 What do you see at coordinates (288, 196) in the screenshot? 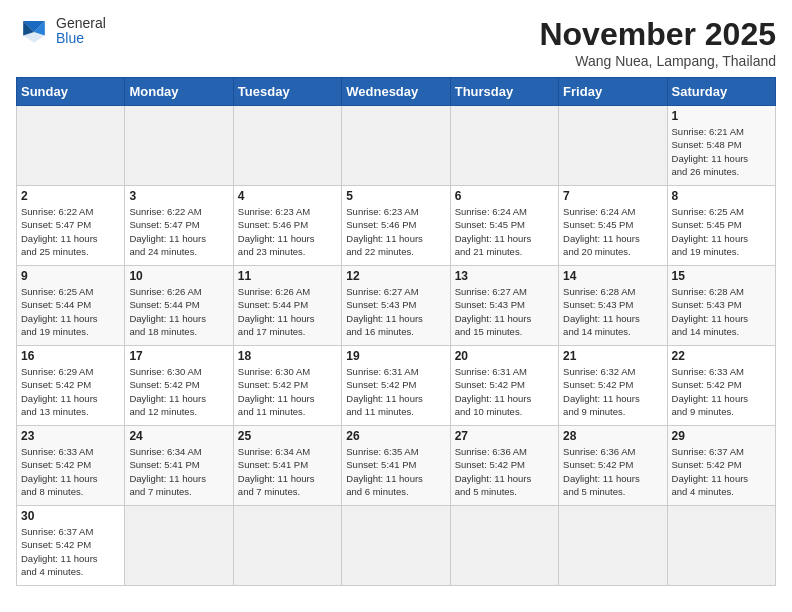
I see `day-number: 4` at bounding box center [288, 196].